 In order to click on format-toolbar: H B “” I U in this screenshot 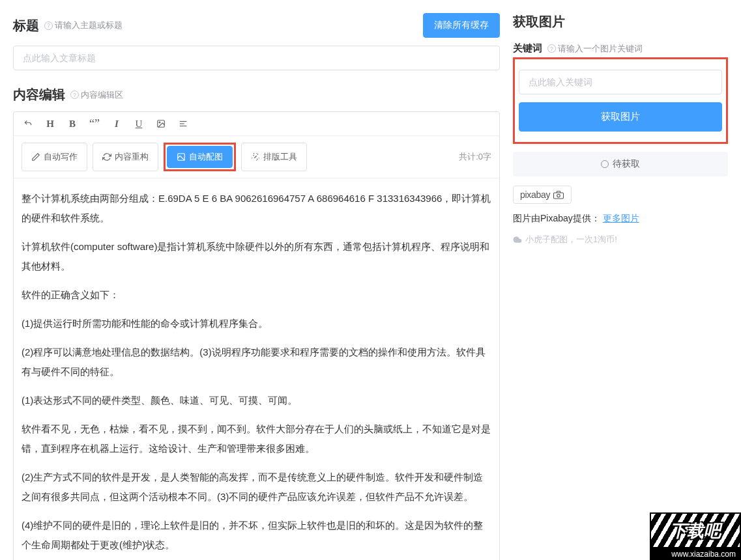, I will do `click(257, 124)`.